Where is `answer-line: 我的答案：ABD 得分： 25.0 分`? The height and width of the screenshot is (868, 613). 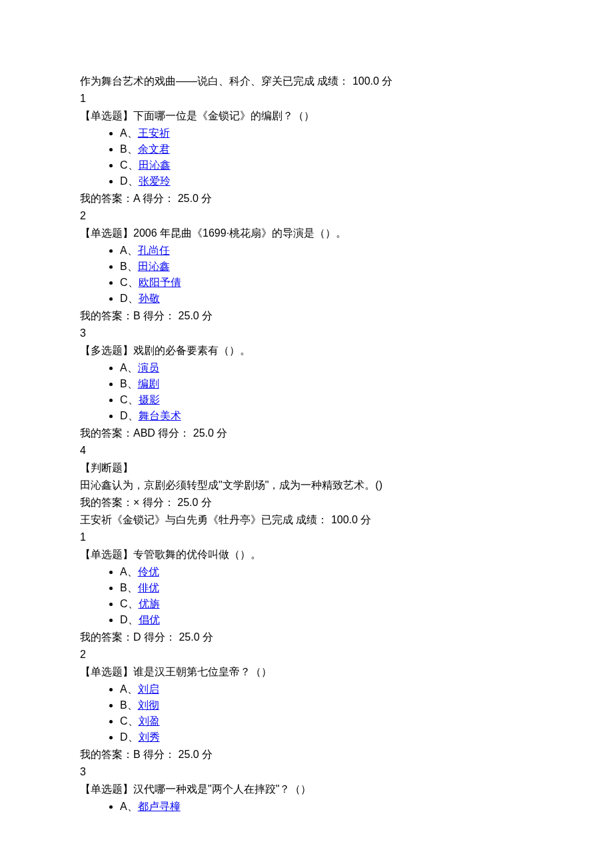 answer-line: 我的答案：ABD 得分： 25.0 分 is located at coordinates (306, 433).